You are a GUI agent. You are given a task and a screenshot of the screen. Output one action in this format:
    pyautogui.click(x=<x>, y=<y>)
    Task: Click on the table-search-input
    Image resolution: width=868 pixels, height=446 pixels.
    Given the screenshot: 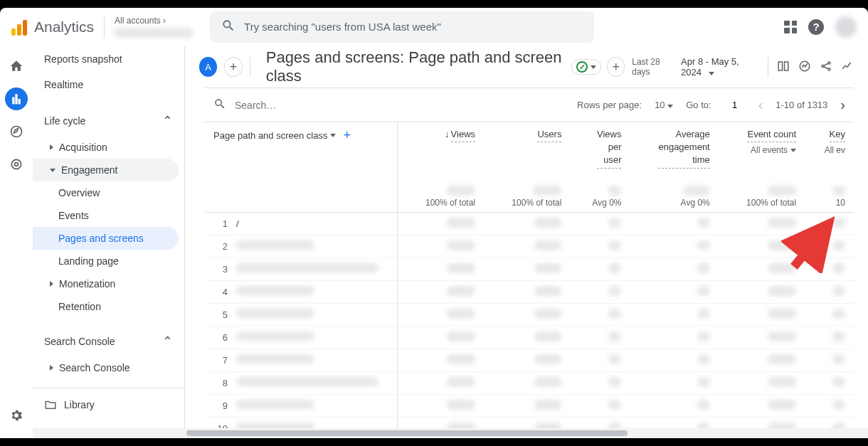 What is the action you would take?
    pyautogui.click(x=297, y=105)
    